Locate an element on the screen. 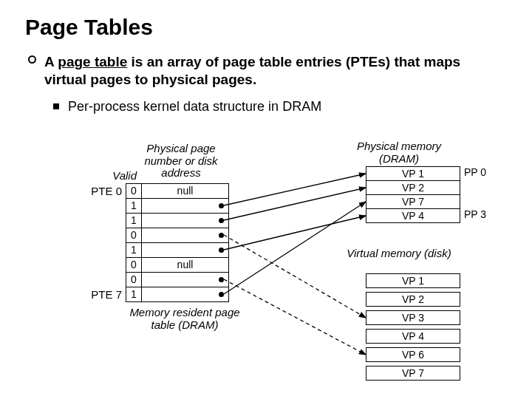 This screenshot has width=532, height=399. phys-page-box: VP 1 is located at coordinates (413, 174).